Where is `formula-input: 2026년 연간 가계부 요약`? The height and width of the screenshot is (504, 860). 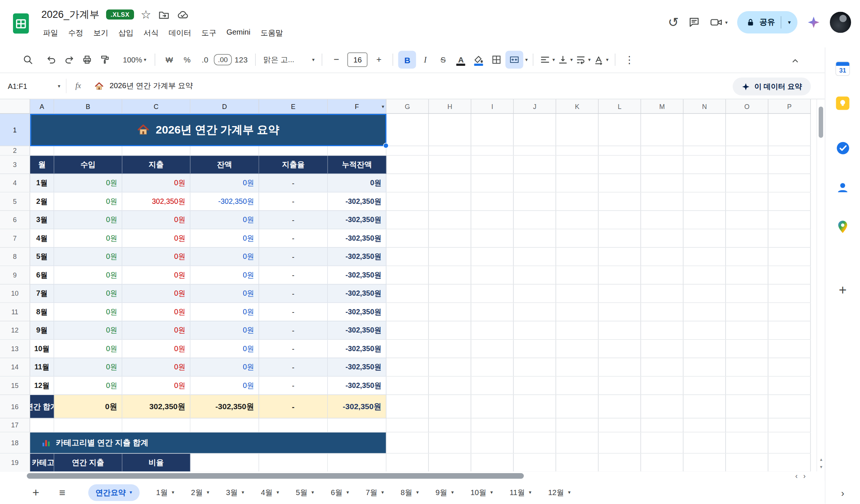 formula-input: 2026년 연간 가계부 요약 is located at coordinates (151, 86).